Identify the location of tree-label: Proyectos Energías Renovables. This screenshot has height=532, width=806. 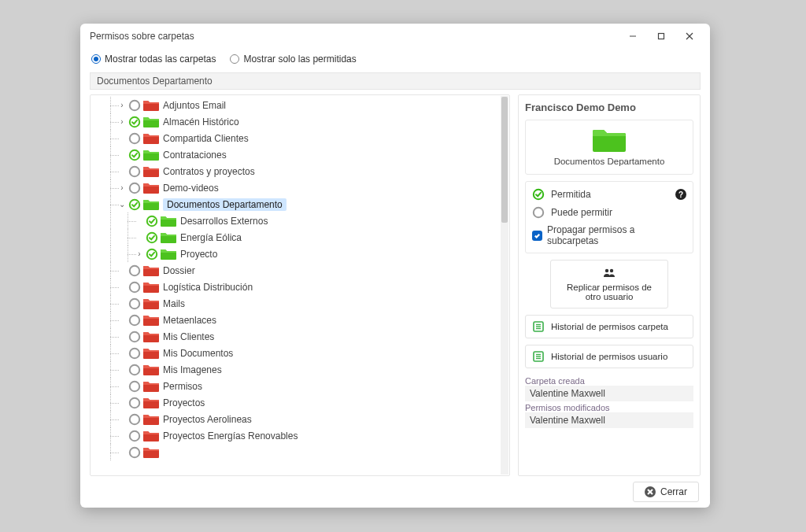
(231, 436).